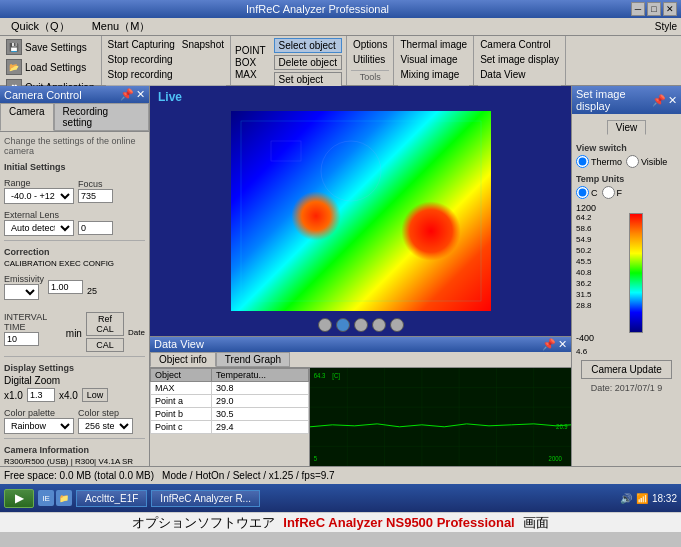 The width and height of the screenshot is (681, 547). Describe the element at coordinates (106, 413) in the screenshot. I see `step-label: Color step` at that location.